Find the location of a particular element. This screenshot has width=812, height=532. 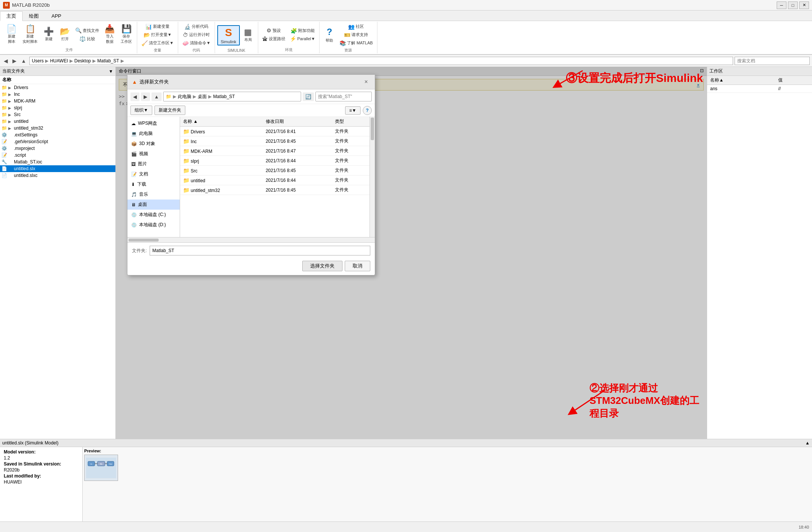

run-time-button: ⏱ 运行并计时 is located at coordinates (196, 35).